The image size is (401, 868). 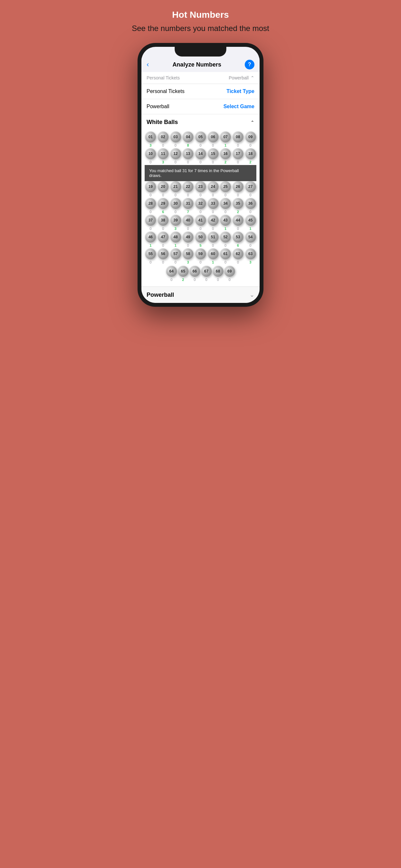 I want to click on ball-cell: 583, so click(x=188, y=256).